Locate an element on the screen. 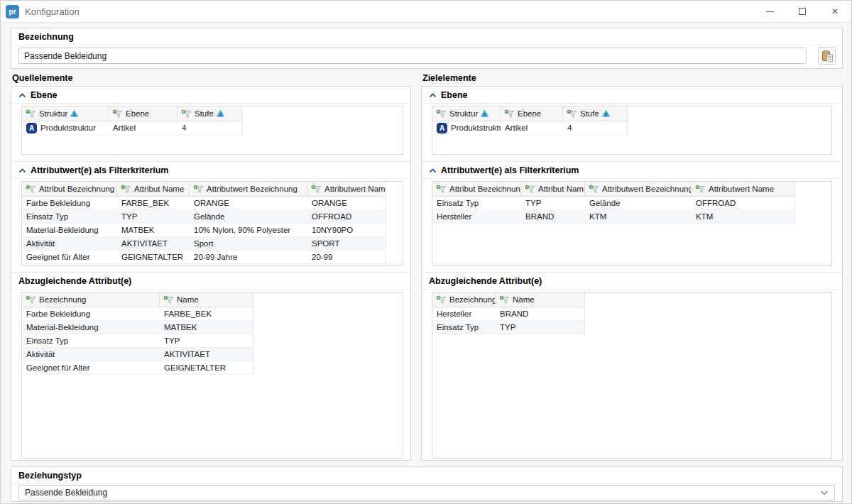 The width and height of the screenshot is (852, 504). table-row: HerstellerBRANDKTMKTM is located at coordinates (613, 217).